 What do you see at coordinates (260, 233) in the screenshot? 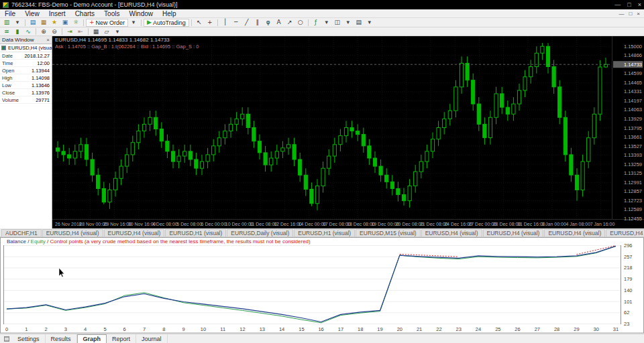
I see `chart-tab-4: EURUSD,Daily (visual)` at bounding box center [260, 233].